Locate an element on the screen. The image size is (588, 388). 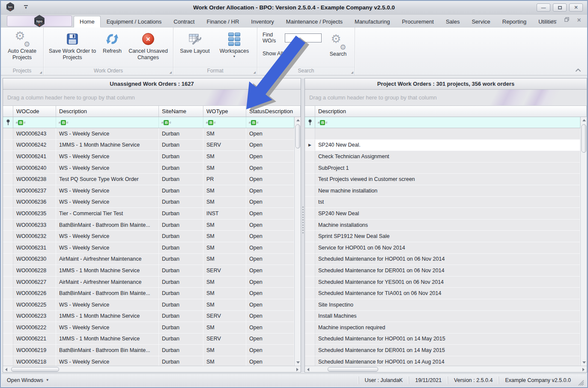
tab-inventory: Inventory is located at coordinates (262, 21).